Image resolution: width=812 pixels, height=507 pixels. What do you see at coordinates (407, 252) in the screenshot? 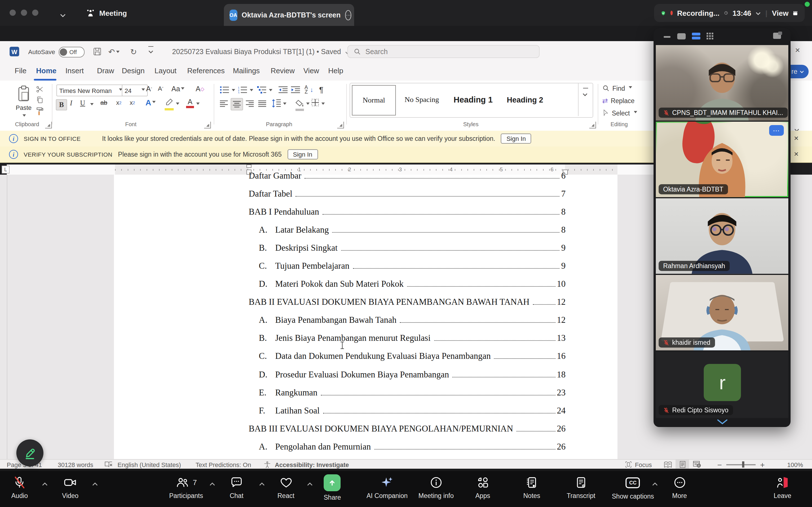
I see `toc-row: B. Deskripsi Singkat 9` at bounding box center [407, 252].